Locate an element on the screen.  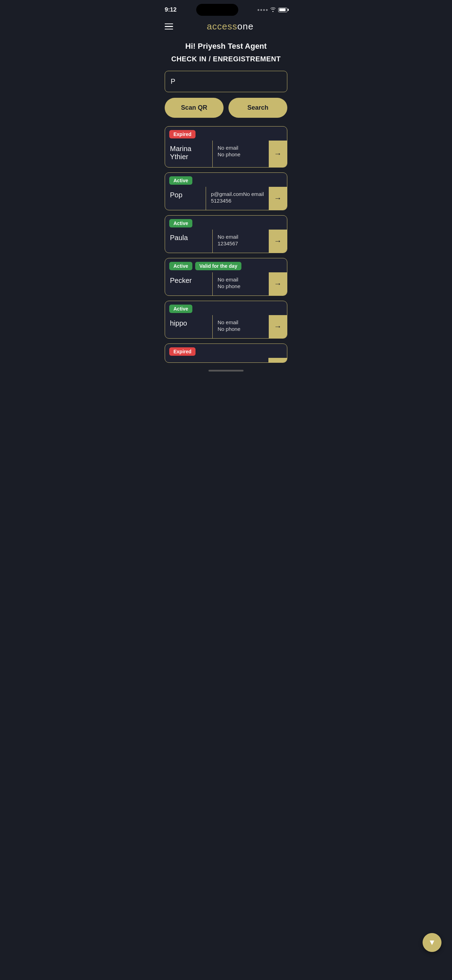
result-card-marina: ExpiredMarina YthierNo emailNo phone→ is located at coordinates (226, 147).